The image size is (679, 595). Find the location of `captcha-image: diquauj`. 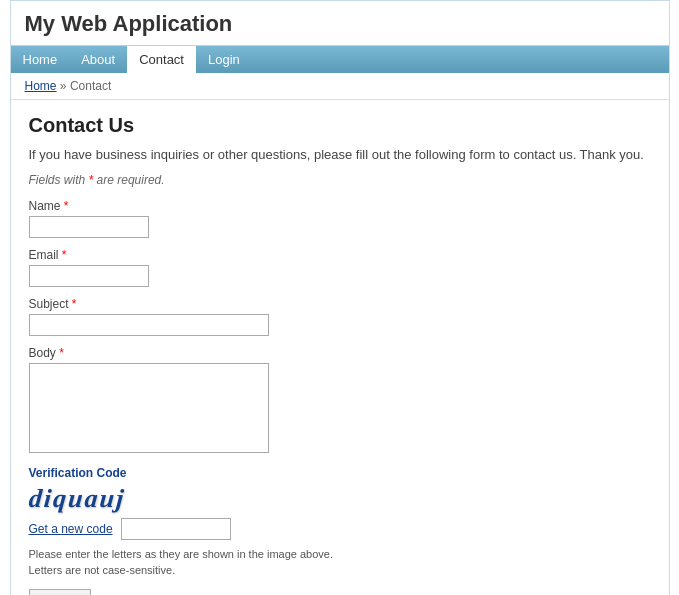

captcha-image: diquauj is located at coordinates (76, 499).